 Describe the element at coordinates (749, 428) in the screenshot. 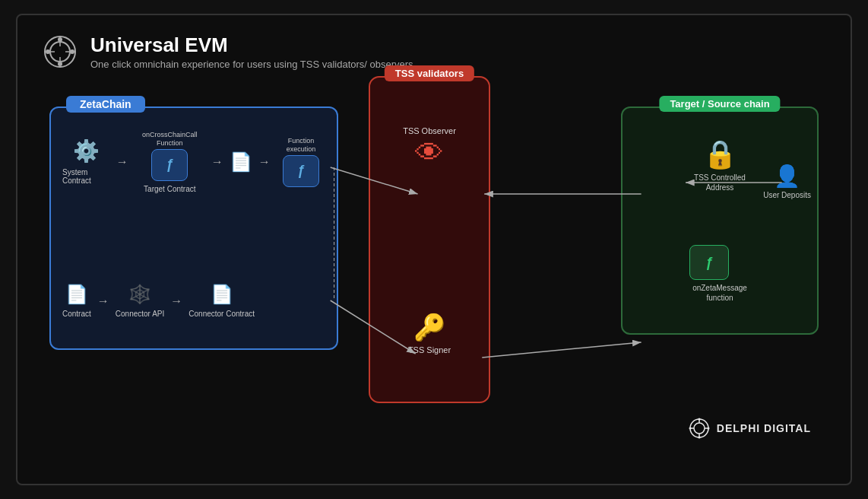

I see `delphi-digital-branding: DELPHI DIGITAL` at that location.